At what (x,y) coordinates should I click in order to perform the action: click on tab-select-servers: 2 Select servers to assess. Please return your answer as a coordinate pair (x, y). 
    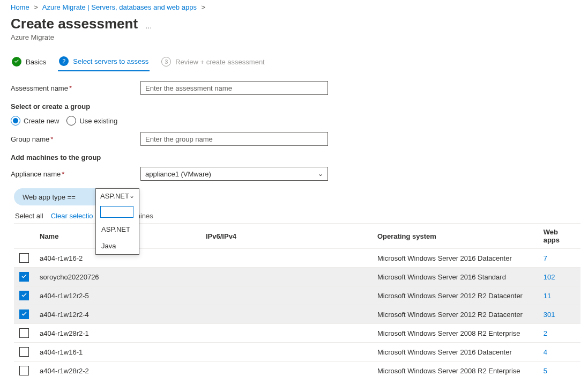
    Looking at the image, I should click on (104, 62).